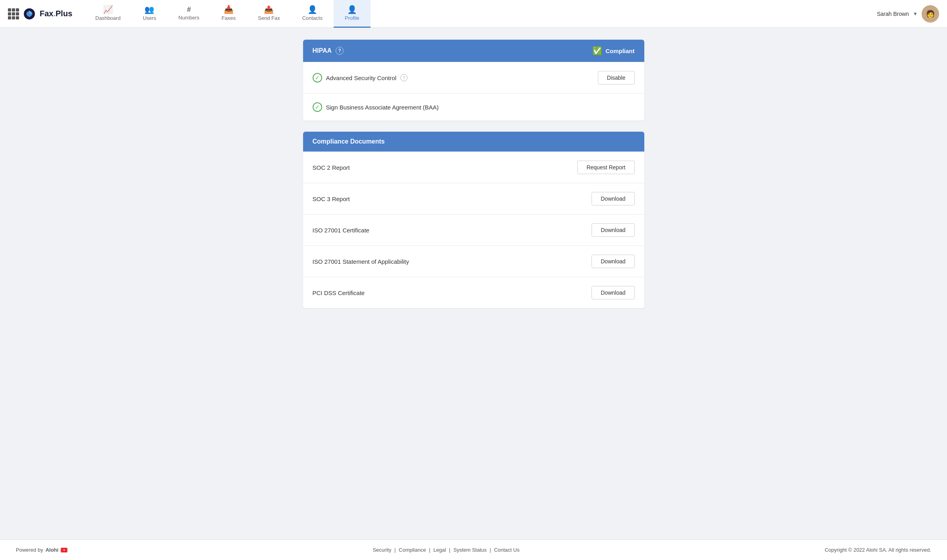 The width and height of the screenshot is (947, 560). Describe the element at coordinates (474, 220) in the screenshot. I see `compliance-card: Compliance Documents SOC 2 Report Reques…` at that location.